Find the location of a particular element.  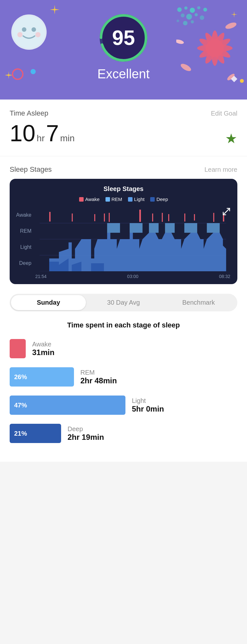

stage-row-rem: 26% REM 2hr 48min is located at coordinates (124, 377).